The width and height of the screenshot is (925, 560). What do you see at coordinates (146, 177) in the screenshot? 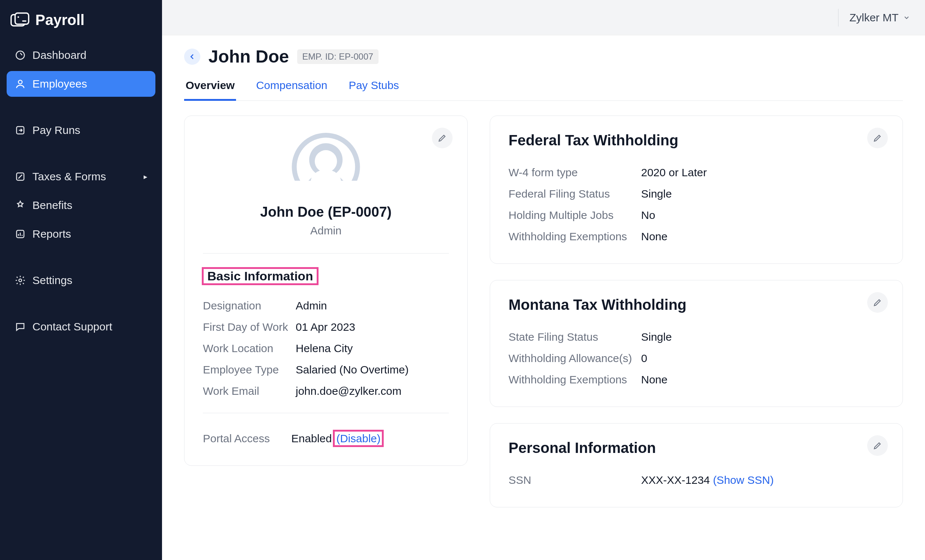
I see `chevron-right-icon: ▸` at bounding box center [146, 177].